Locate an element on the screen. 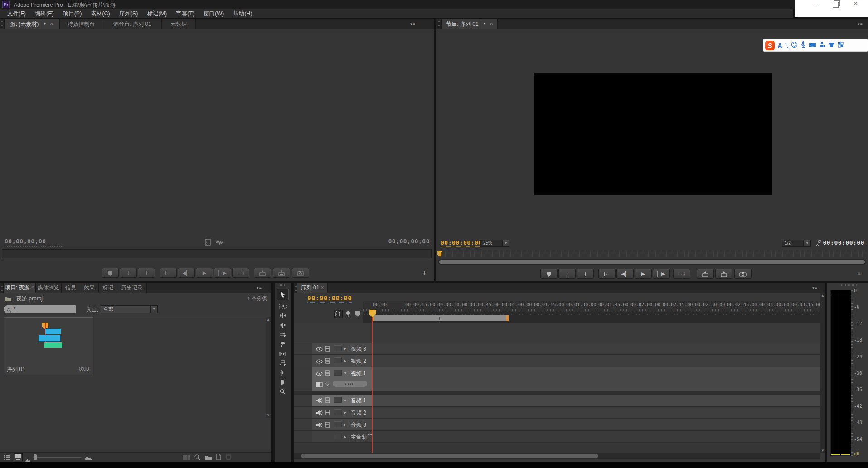  set-marker-icon is located at coordinates (358, 314).